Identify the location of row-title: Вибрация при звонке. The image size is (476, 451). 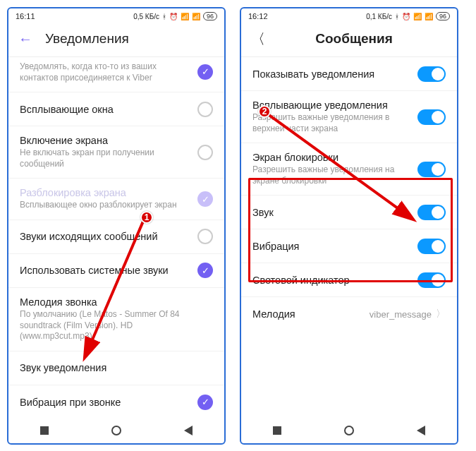
(105, 402).